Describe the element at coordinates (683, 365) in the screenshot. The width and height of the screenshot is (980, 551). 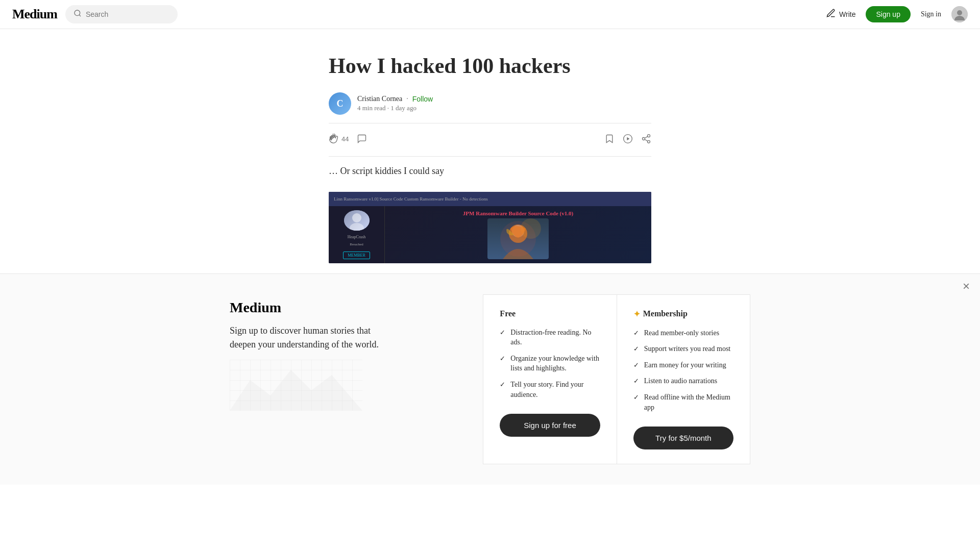
I see `mem-feature-3: ✓ Earn money for your writing` at that location.